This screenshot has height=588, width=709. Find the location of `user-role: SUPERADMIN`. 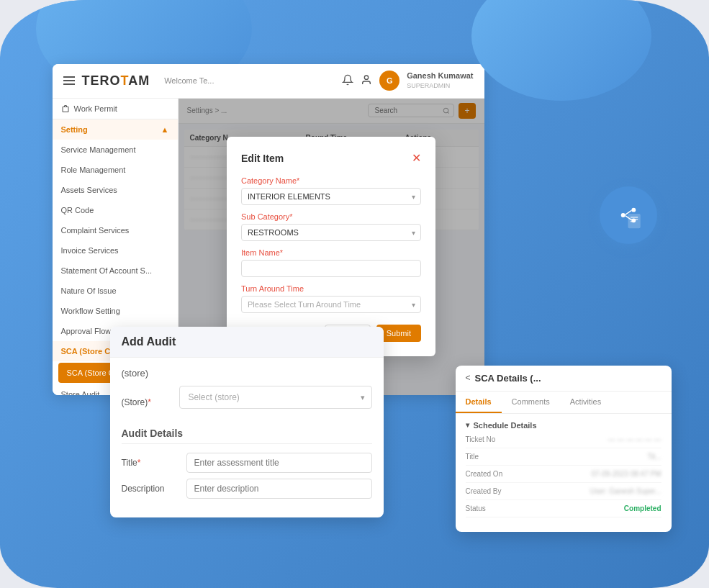

user-role: SUPERADMIN is located at coordinates (428, 86).